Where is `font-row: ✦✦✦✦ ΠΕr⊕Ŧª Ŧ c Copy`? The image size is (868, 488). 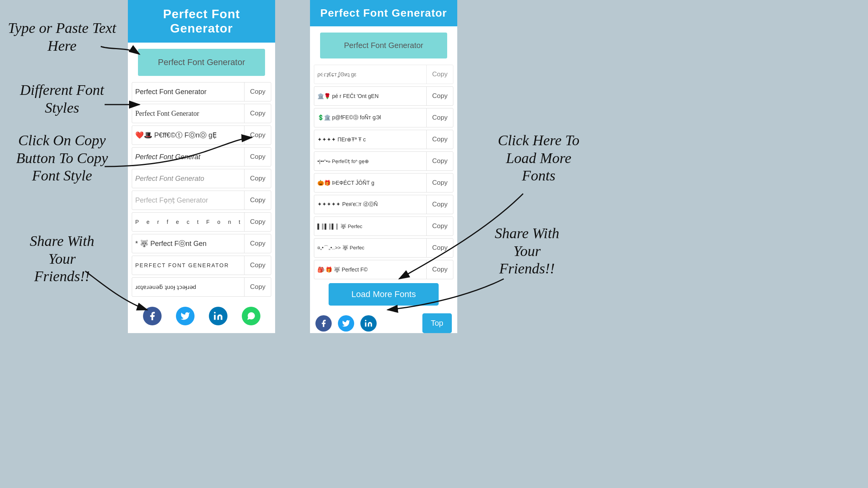 font-row: ✦✦✦✦ ΠΕr⊕Ŧª Ŧ c Copy is located at coordinates (384, 139).